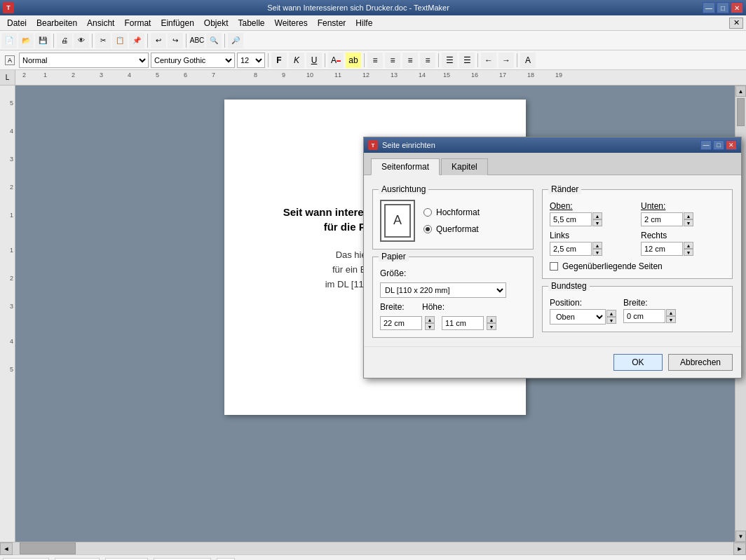 The width and height of the screenshot is (746, 560). Describe the element at coordinates (554, 266) in the screenshot. I see `gegenueberliegende-checkbox` at that location.